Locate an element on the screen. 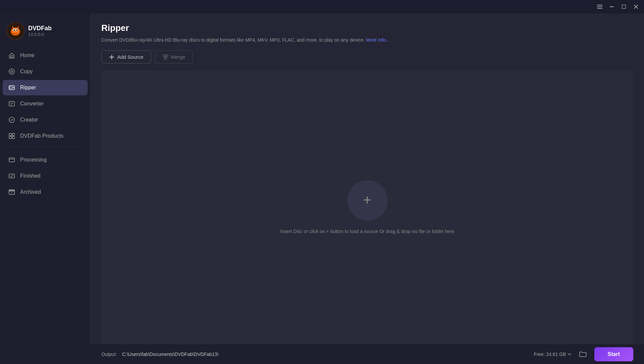  free-space-text: Free: 24.61 GB is located at coordinates (550, 354).